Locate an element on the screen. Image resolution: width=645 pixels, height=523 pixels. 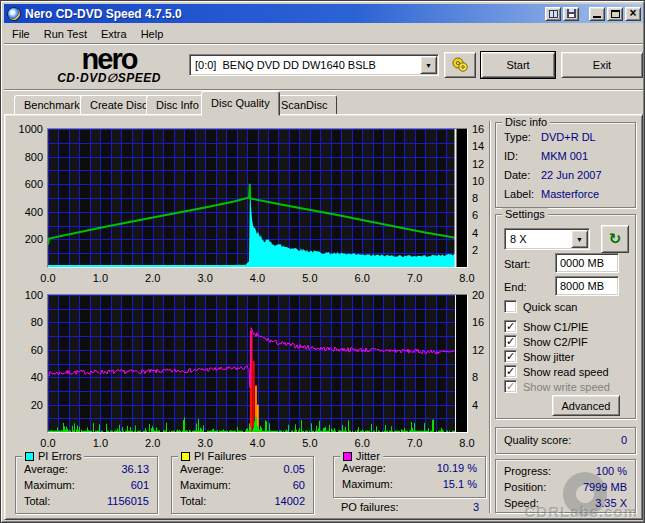
x-axis-tick: 8.0 is located at coordinates (467, 443).